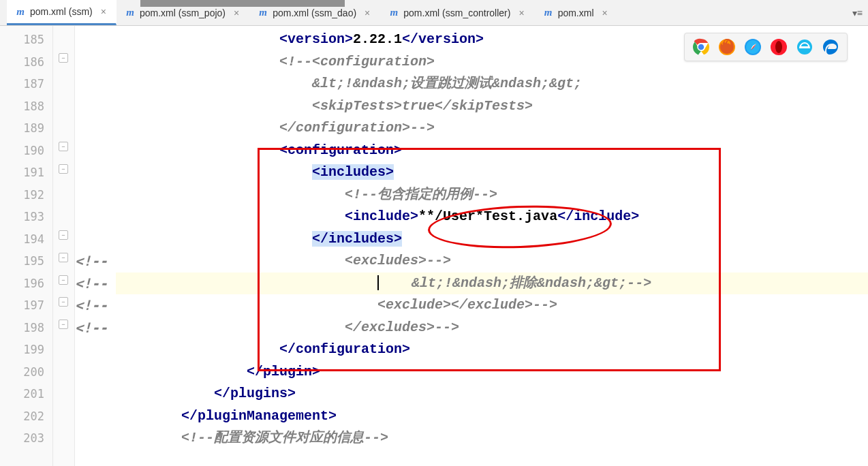 Image resolution: width=868 pixels, height=466 pixels. What do you see at coordinates (26, 305) in the screenshot?
I see `line-number: 197` at bounding box center [26, 305].